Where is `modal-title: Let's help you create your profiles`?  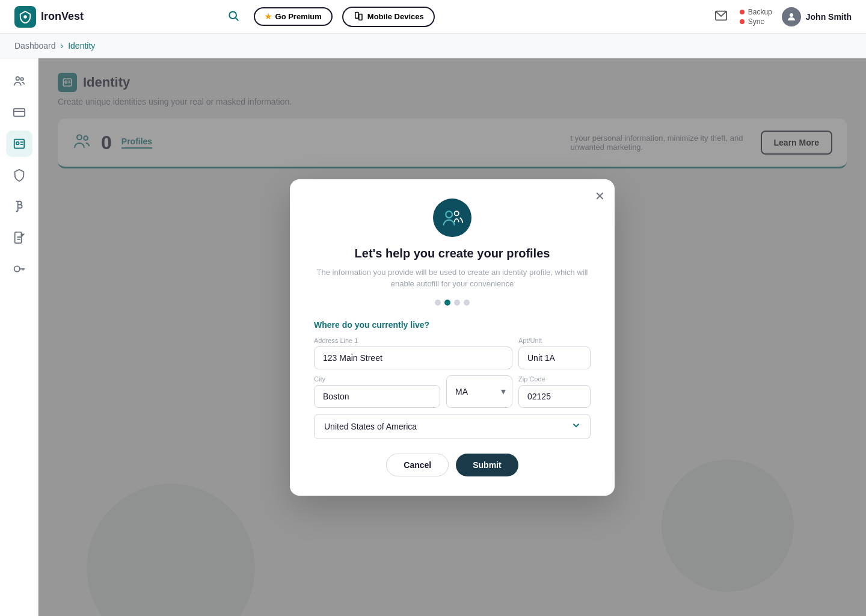
modal-title: Let's help you create your profiles is located at coordinates (452, 254).